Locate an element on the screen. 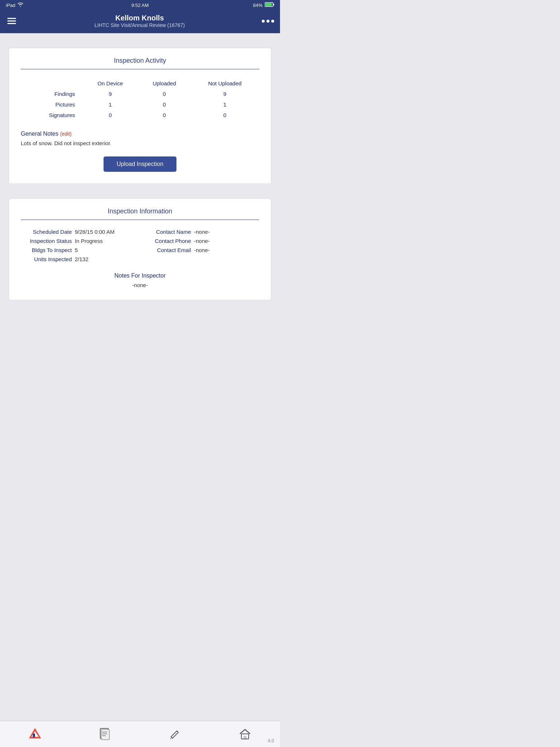 Image resolution: width=560 pixels, height=747 pixels. row-on-device: 9 is located at coordinates (110, 94).